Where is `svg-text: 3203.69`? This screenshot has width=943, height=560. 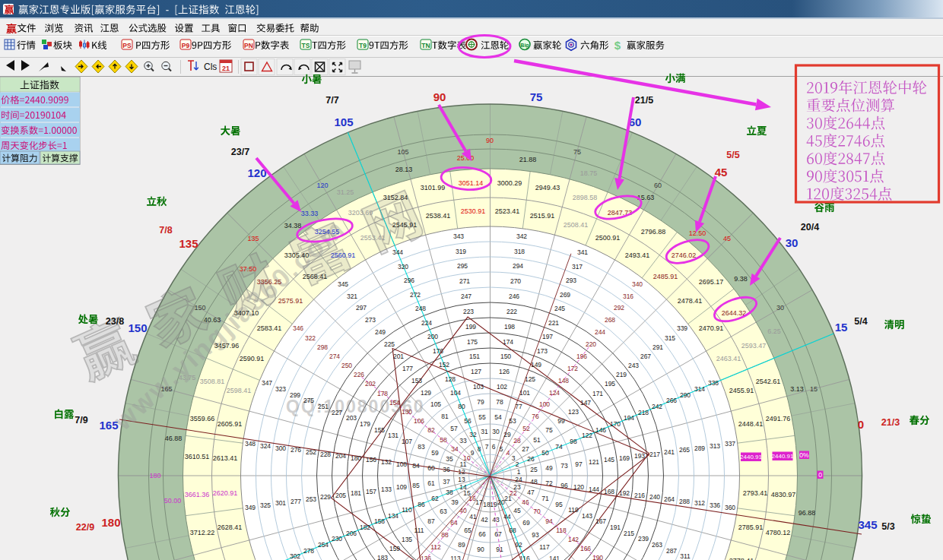 svg-text: 3203.69 is located at coordinates (360, 213).